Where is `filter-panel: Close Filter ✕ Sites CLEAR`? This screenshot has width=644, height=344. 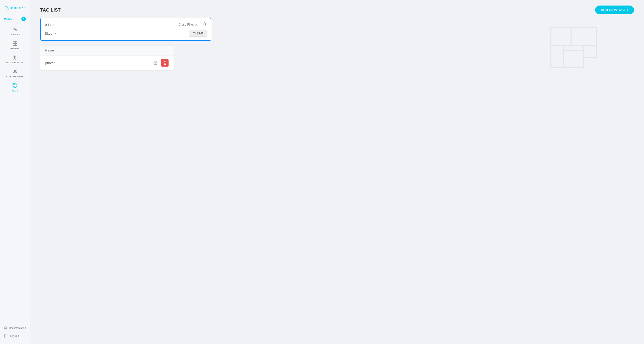 filter-panel: Close Filter ✕ Sites CLEAR is located at coordinates (126, 29).